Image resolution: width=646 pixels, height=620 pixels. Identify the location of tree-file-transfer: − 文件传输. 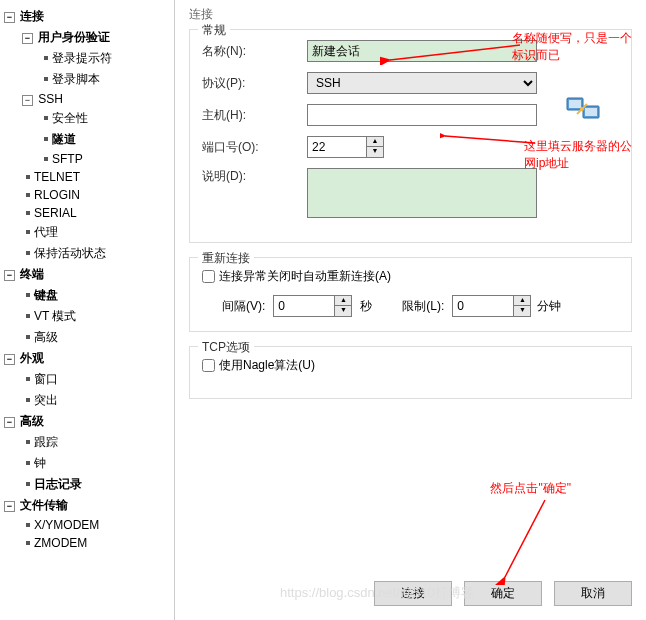
(87, 506).